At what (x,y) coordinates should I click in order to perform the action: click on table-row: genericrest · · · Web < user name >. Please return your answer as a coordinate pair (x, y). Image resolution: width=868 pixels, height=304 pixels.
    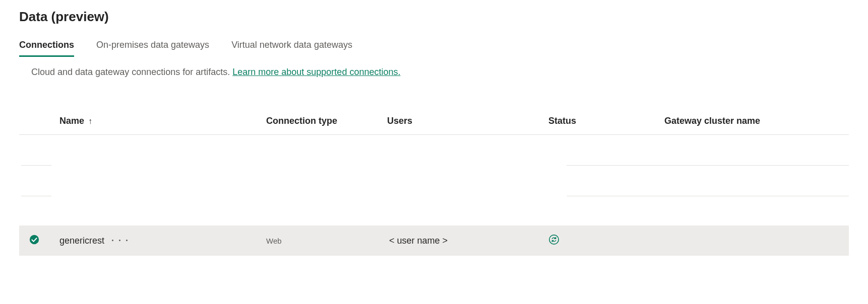
    Looking at the image, I should click on (434, 241).